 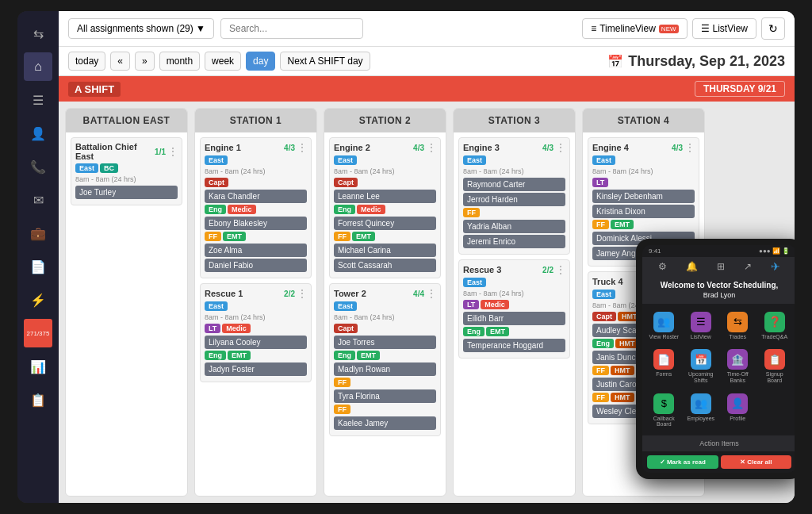 What do you see at coordinates (644, 121) in the screenshot?
I see `station-header: STATION 4` at bounding box center [644, 121].